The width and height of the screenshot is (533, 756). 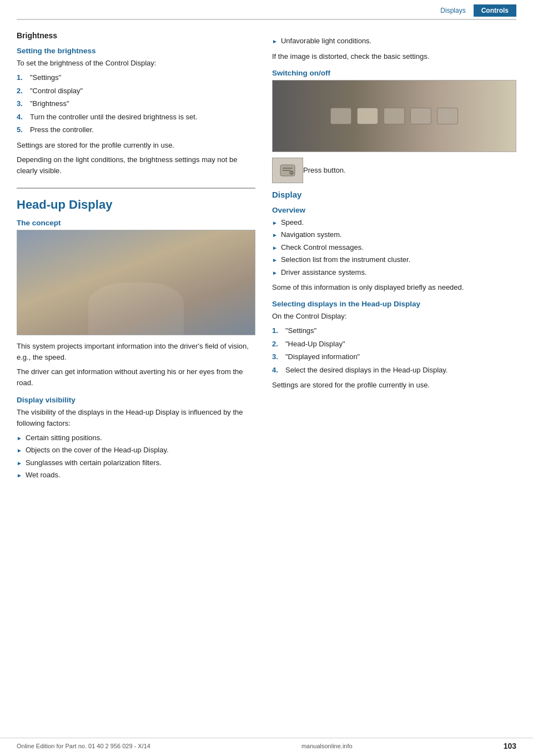 What do you see at coordinates (19, 475) in the screenshot?
I see `triangle-icon-4: ►` at bounding box center [19, 475].